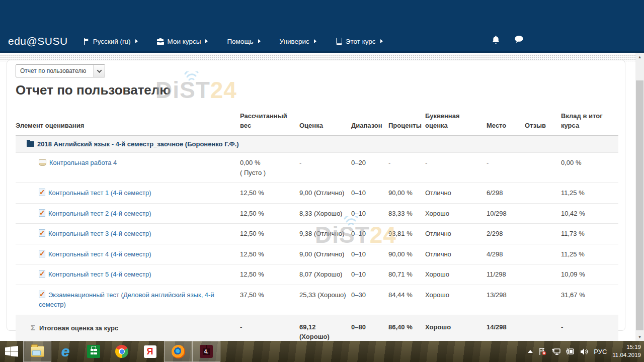 This screenshot has width=644, height=362. I want to click on tray-expand-icon, so click(530, 351).